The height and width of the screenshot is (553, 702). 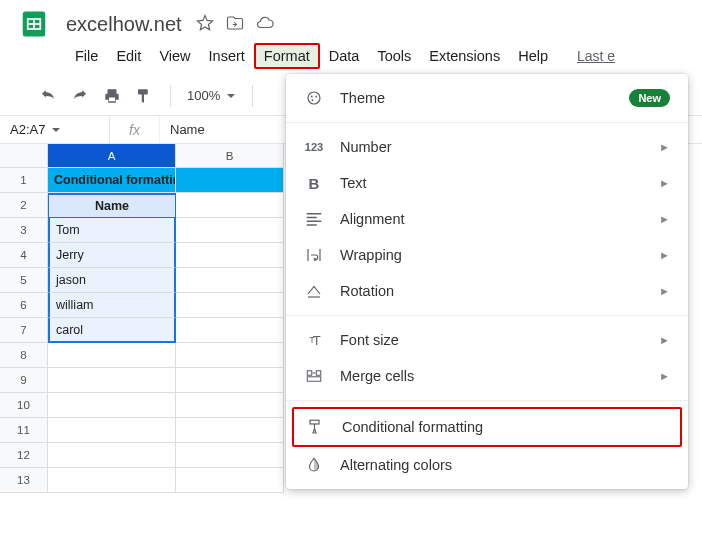 What do you see at coordinates (227, 56) in the screenshot?
I see `menu-insert: Insert` at bounding box center [227, 56].